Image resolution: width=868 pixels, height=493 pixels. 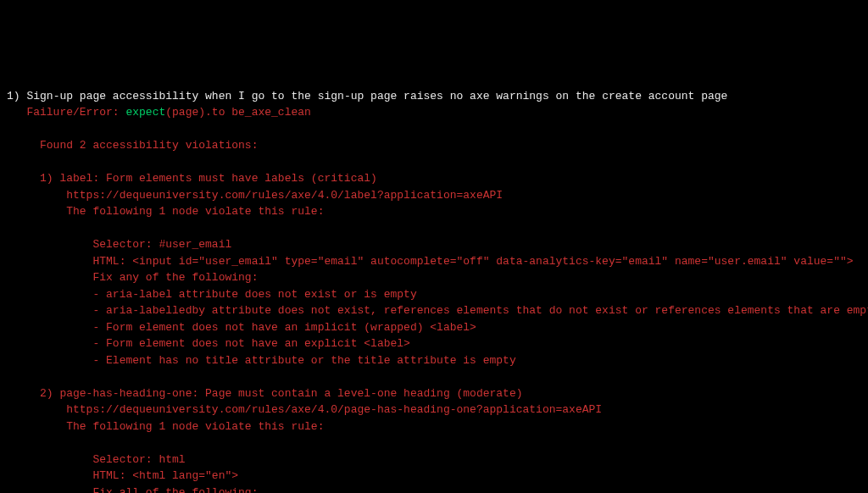 What do you see at coordinates (285, 195) in the screenshot?
I see `violation-1-url: https://dequeuniversity.com/rules/axe/4.…` at bounding box center [285, 195].